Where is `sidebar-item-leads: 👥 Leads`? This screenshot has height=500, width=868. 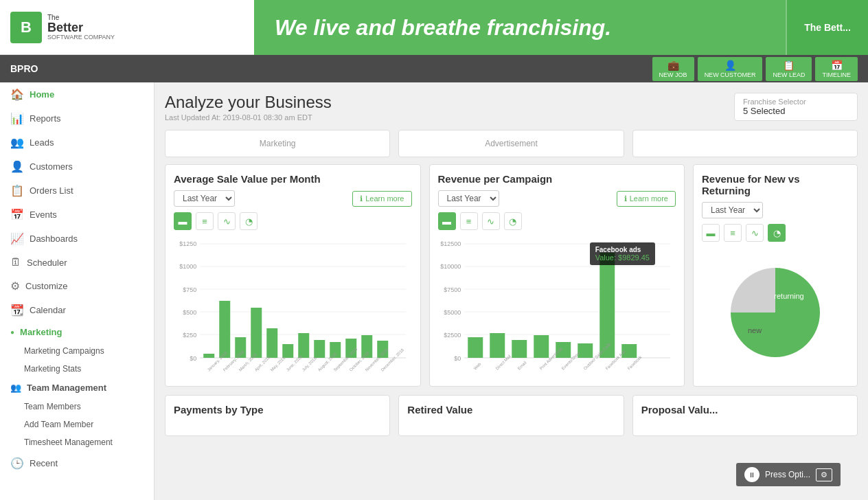 sidebar-item-leads: 👥 Leads is located at coordinates (77, 143).